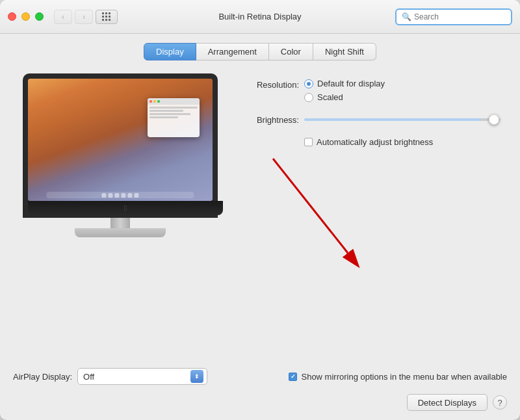 The image size is (520, 420). I want to click on detect-displays-button: Detect Displays, so click(447, 402).